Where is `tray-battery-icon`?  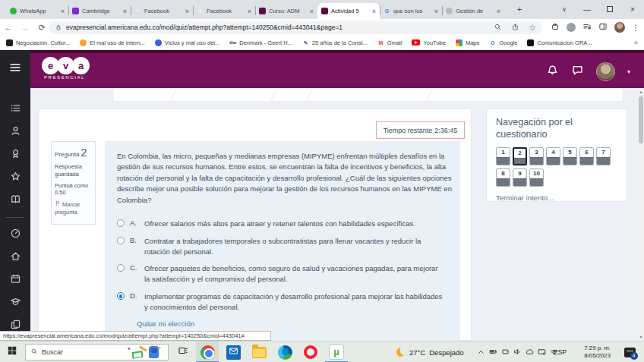 tray-battery-icon is located at coordinates (494, 352).